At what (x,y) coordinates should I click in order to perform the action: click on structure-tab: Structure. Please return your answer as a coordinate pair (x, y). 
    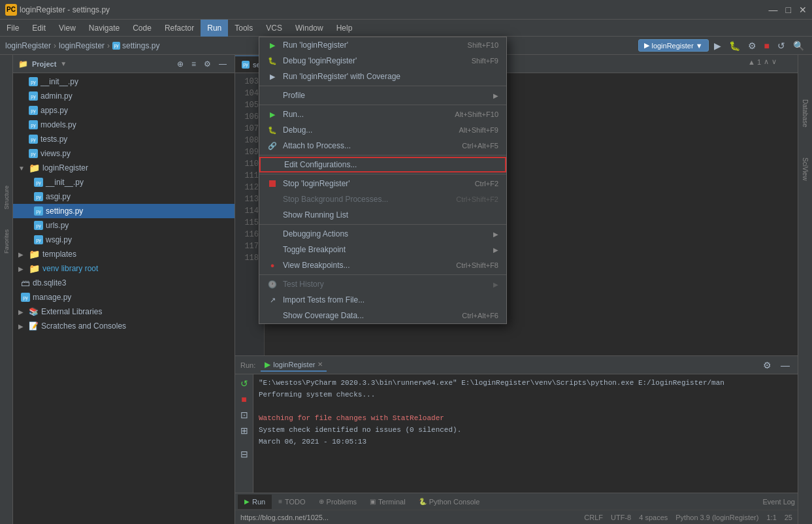
    Looking at the image, I should click on (7, 197).